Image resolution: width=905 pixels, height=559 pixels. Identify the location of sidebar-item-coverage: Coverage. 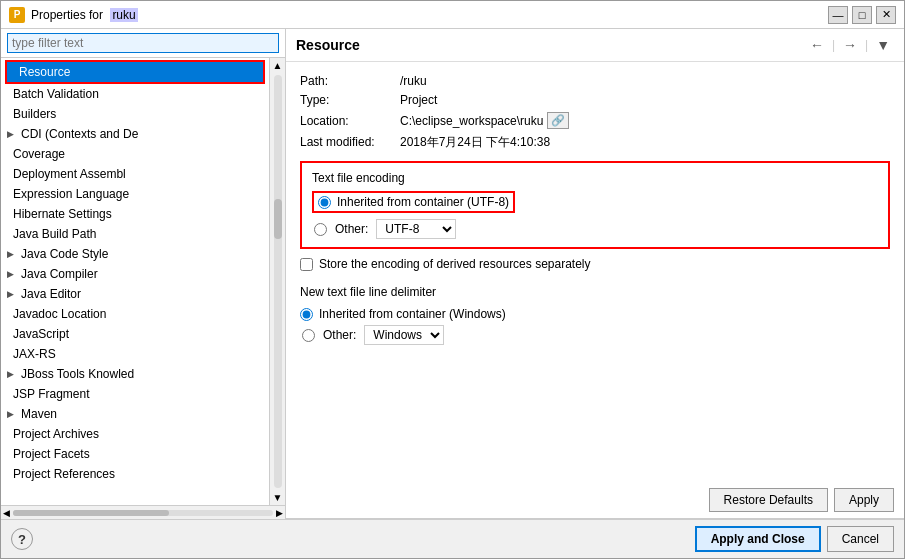
(135, 154).